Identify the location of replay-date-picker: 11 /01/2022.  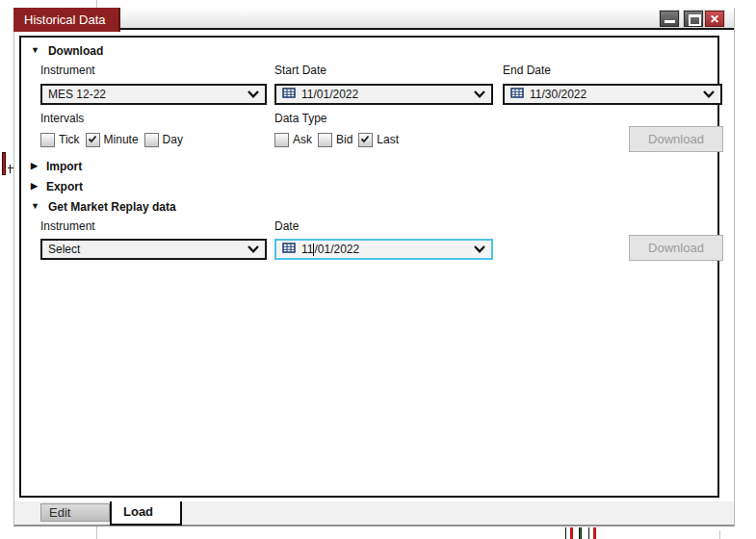
(383, 249).